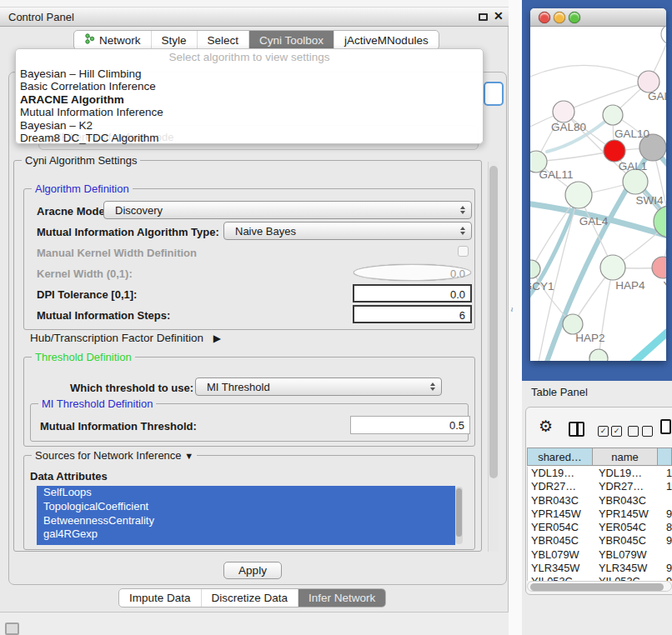 This screenshot has width=672, height=635. Describe the element at coordinates (291, 40) in the screenshot. I see `tab-cyni-toolbox: Cyni Toolbox` at that location.